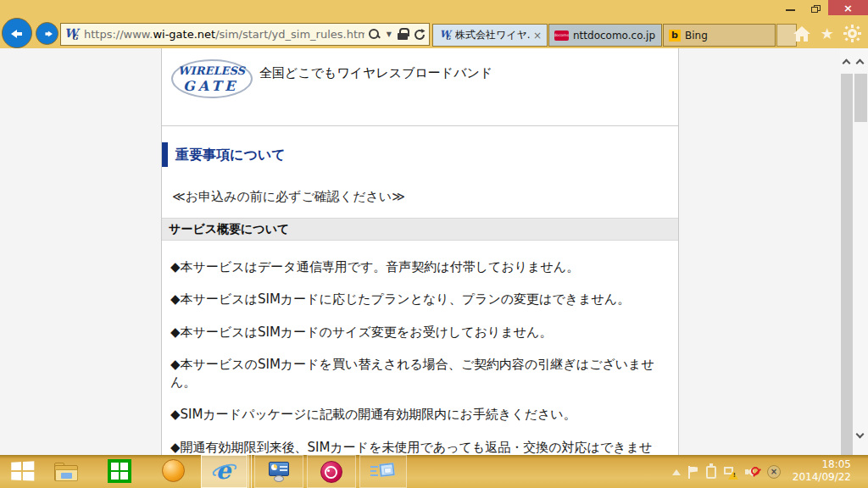 The image size is (868, 488). What do you see at coordinates (848, 8) in the screenshot?
I see `close-button: ×` at bounding box center [848, 8].